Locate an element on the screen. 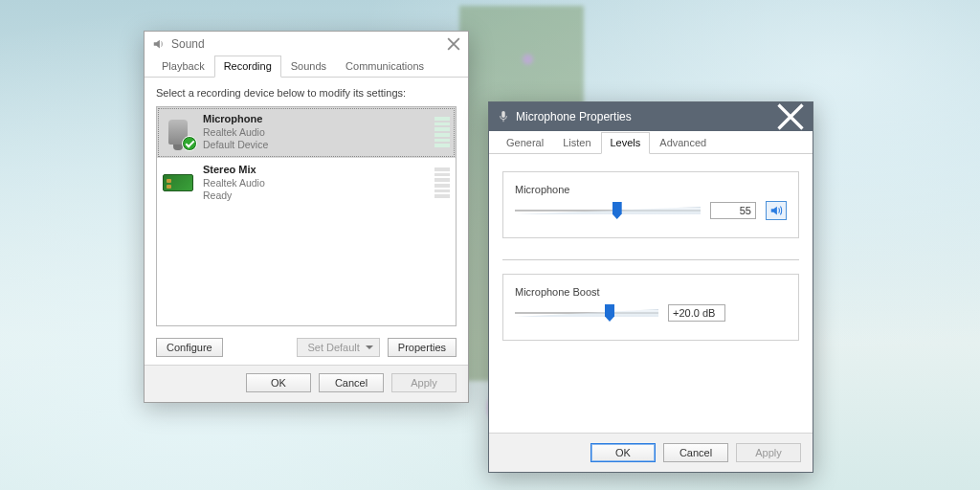 The width and height of the screenshot is (980, 490). device-list: Microphone Realtek Audio Default Device … is located at coordinates (306, 216).